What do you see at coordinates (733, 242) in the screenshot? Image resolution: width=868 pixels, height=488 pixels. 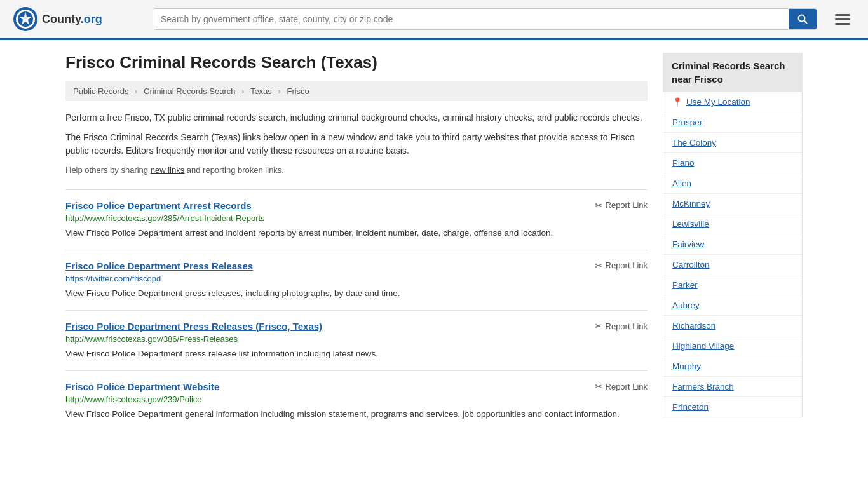 I see `sidebar: Criminal Records Search near Frisco 📍 Us…` at bounding box center [733, 242].